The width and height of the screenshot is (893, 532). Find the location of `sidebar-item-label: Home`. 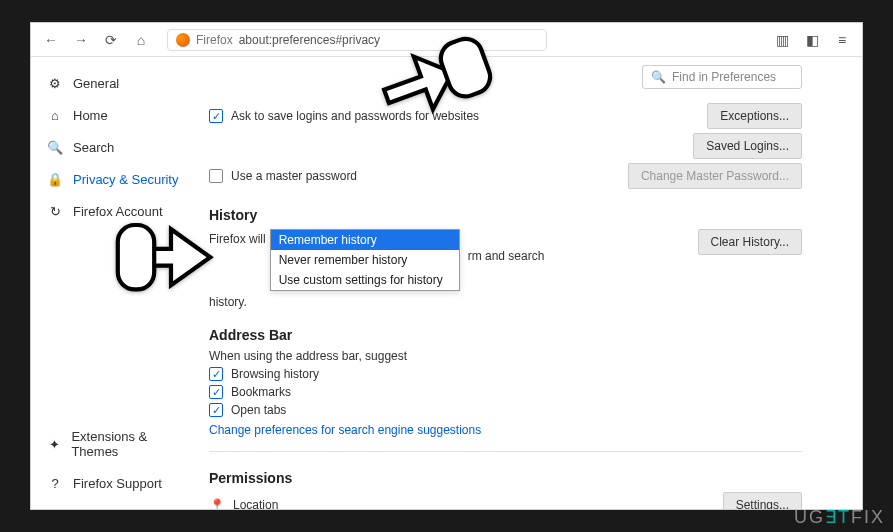

sidebar-item-label: Home is located at coordinates (90, 116).